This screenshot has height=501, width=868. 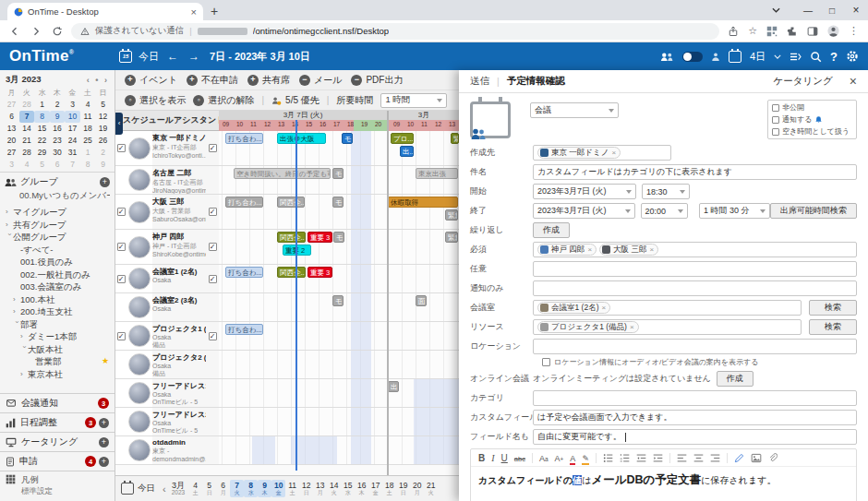 What do you see at coordinates (36, 31) in the screenshot?
I see `forward-icon` at bounding box center [36, 31].